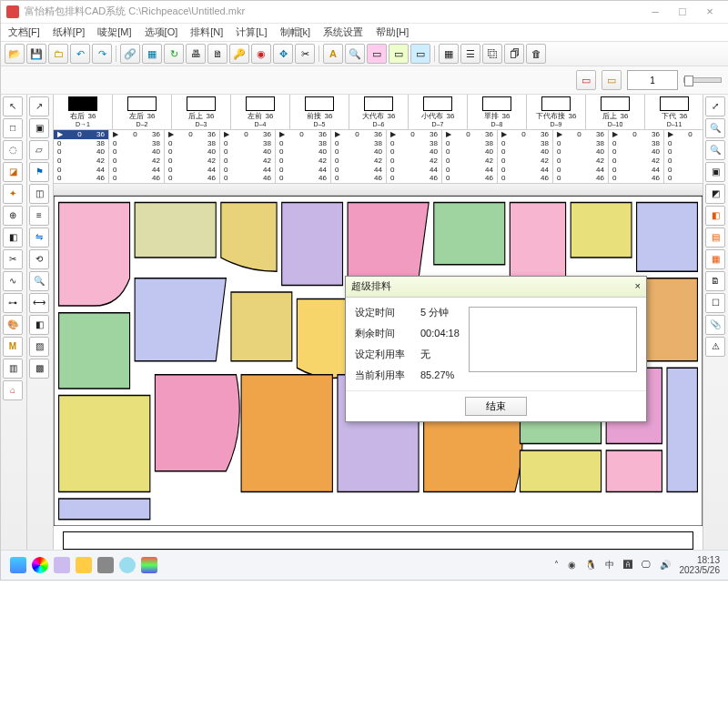 The height and width of the screenshot is (728, 728). I want to click on scroll-track, so click(379, 541).